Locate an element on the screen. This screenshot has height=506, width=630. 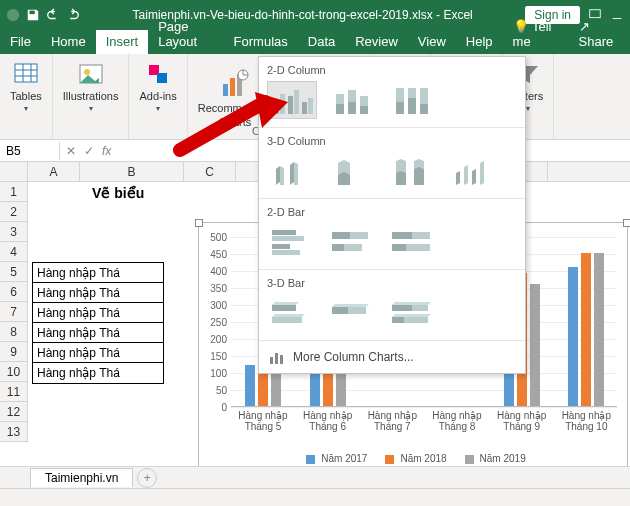
tab-help: Help is located at coordinates (480, 42).